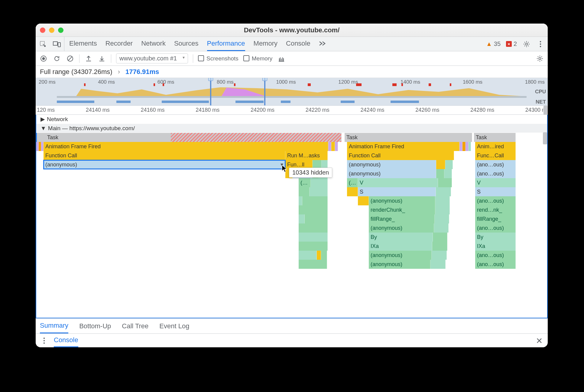 This screenshot has height=392, width=584. What do you see at coordinates (292, 110) in the screenshot?
I see `flamechart-ruler: 120 ms24140 ms 24160 ms24180 ms 24200 ms…` at bounding box center [292, 110].